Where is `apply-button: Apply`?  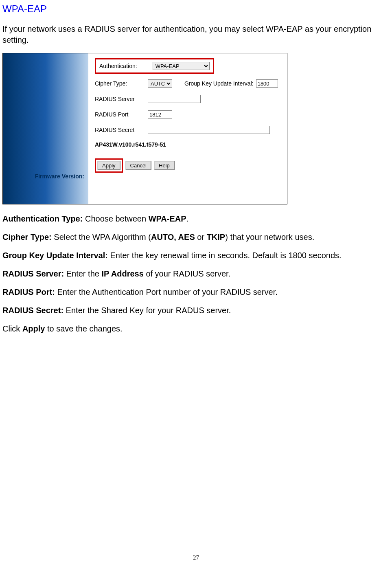
apply-button: Apply is located at coordinates (109, 165).